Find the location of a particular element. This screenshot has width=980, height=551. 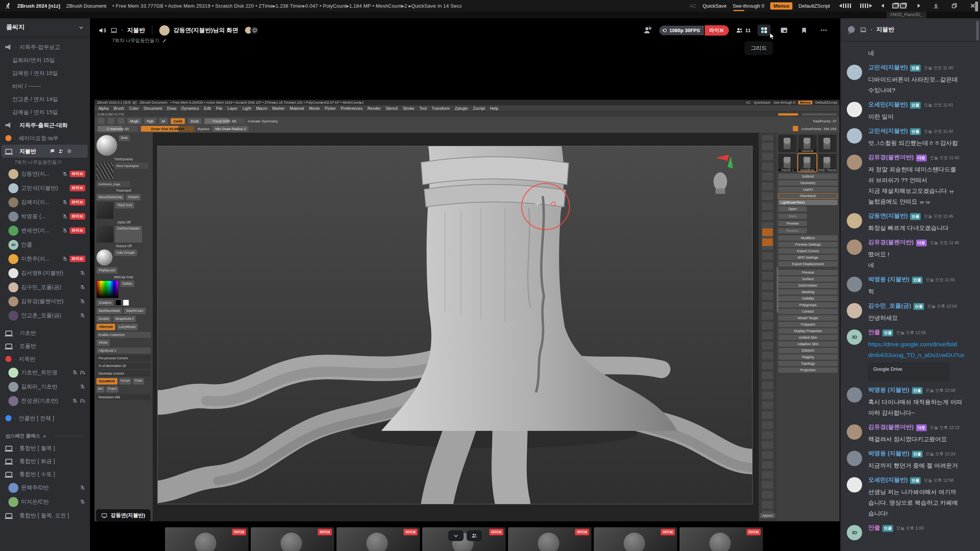

zbrush-menu-item: Layer is located at coordinates (232, 108).